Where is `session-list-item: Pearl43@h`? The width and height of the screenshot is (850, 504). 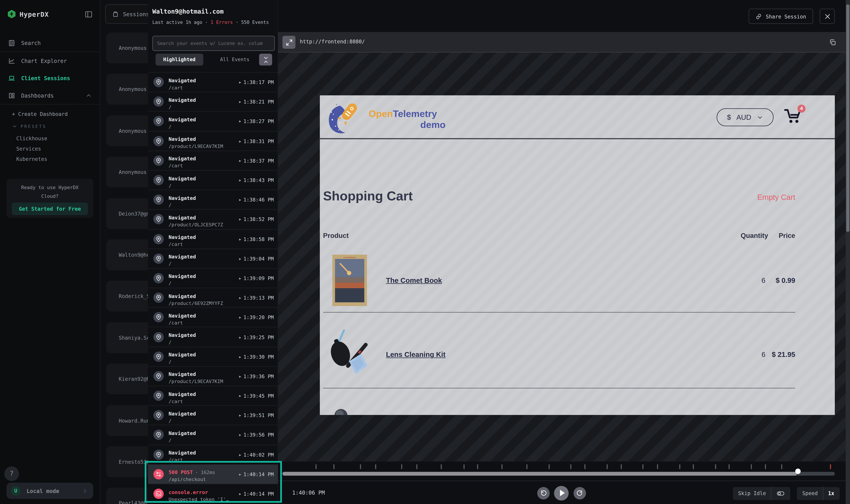 session-list-item: Pearl43@h is located at coordinates (127, 496).